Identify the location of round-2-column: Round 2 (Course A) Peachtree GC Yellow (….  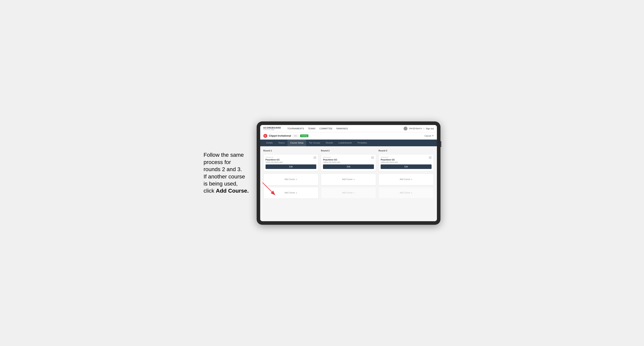
(348, 174).